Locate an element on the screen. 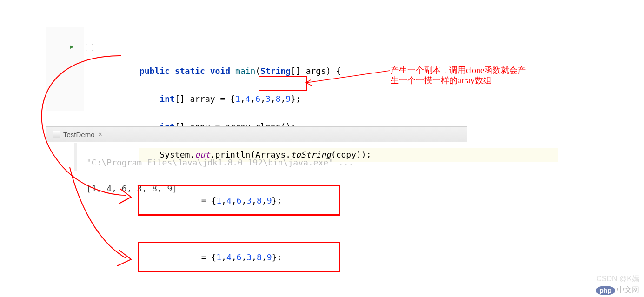  gutter-row: ▶ is located at coordinates (65, 48).